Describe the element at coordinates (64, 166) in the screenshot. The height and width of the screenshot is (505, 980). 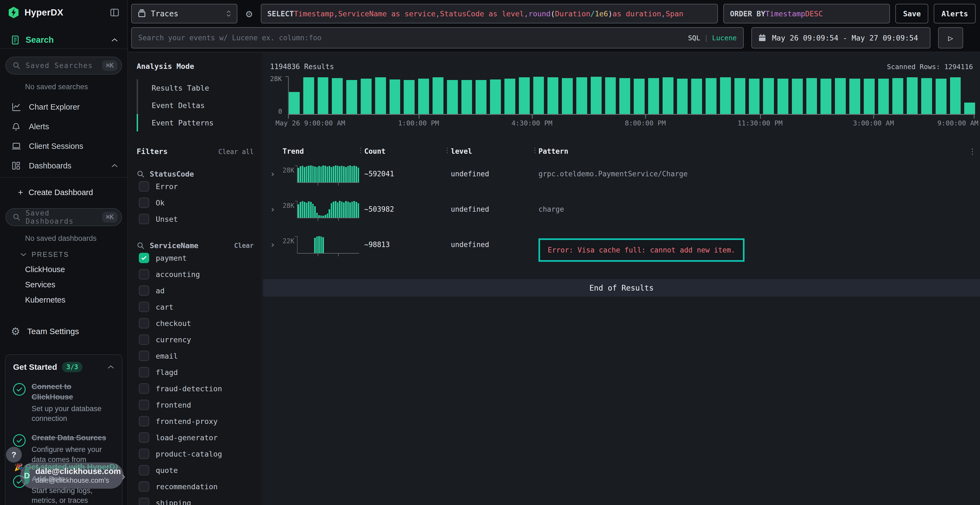
I see `sidebar-item-dashboards: Dashboards` at that location.